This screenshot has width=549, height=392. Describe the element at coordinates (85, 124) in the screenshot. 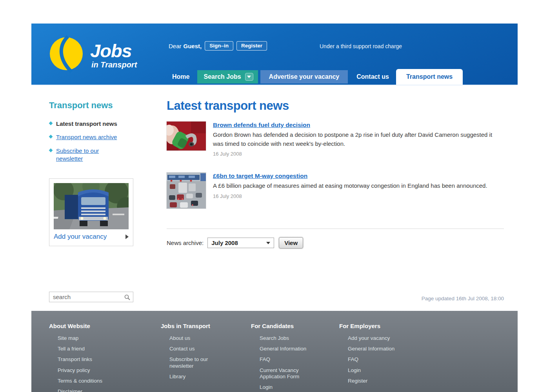

I see `sidebar-item-latest-news: Latest transport news` at that location.